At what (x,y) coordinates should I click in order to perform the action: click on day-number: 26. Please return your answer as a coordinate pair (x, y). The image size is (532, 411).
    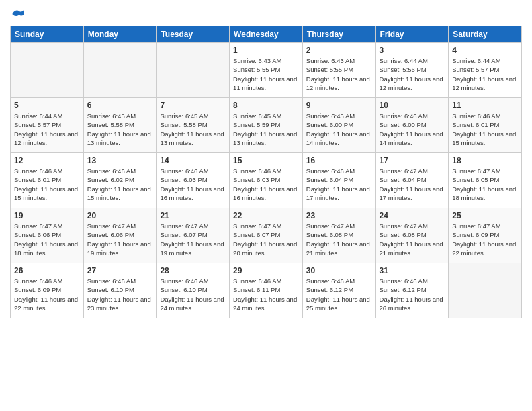
    Looking at the image, I should click on (47, 271).